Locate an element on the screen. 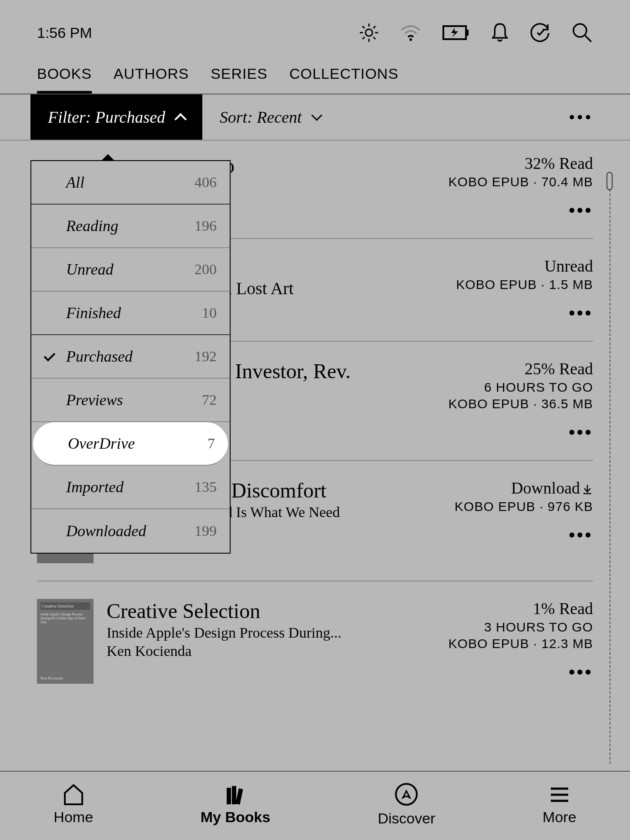 The image size is (630, 840). filter-option-label: Previews is located at coordinates (134, 400).